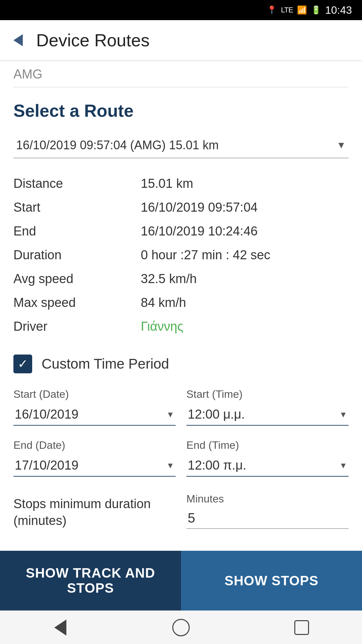 The width and height of the screenshot is (362, 644). Describe the element at coordinates (181, 364) in the screenshot. I see `custom-time-period-row: ✓ Custom Time Period` at that location.